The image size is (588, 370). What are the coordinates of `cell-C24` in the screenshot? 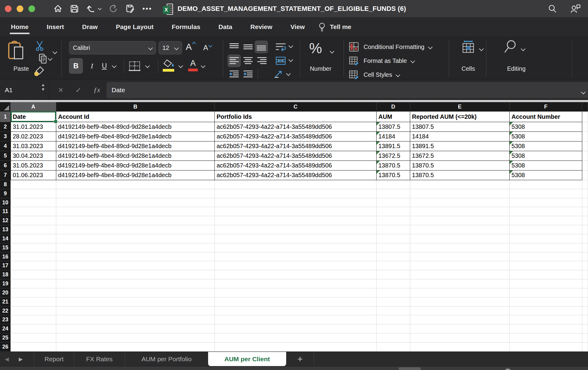 It's located at (296, 329).